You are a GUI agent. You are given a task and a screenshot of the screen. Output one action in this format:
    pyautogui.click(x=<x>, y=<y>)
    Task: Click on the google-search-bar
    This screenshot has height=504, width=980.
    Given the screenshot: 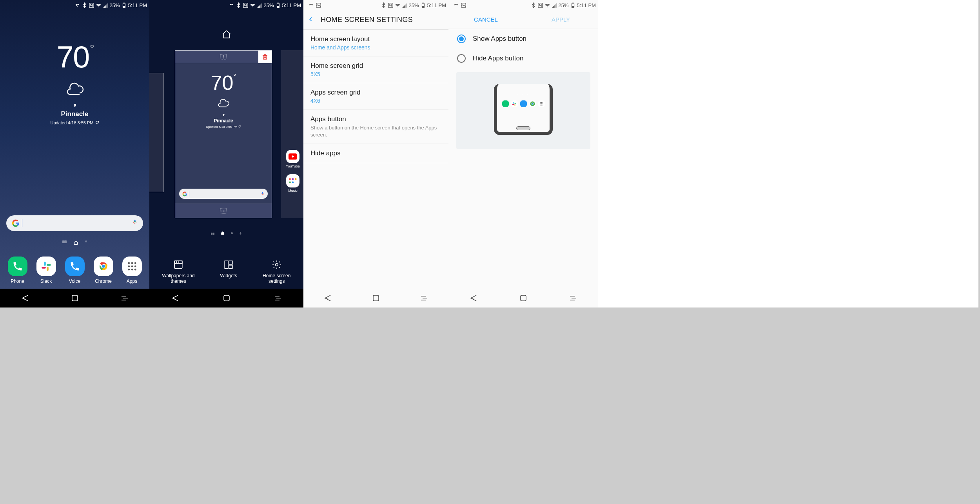 What is the action you would take?
    pyautogui.click(x=74, y=223)
    